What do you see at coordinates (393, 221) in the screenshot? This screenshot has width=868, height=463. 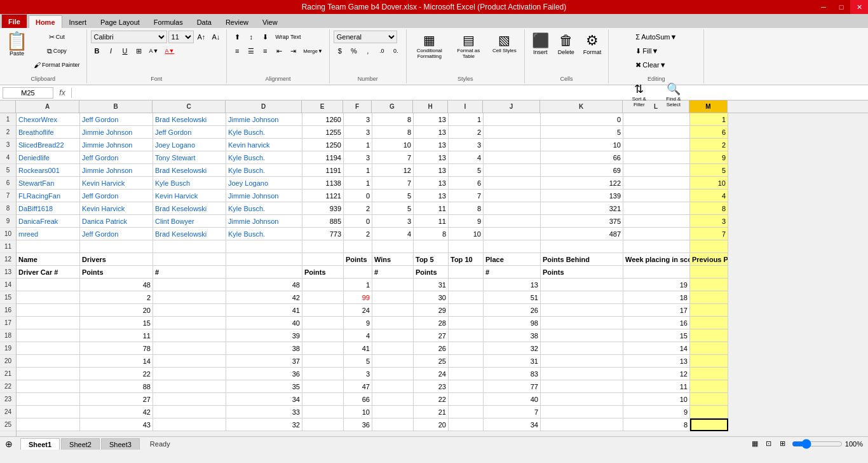 I see `cell-G9: 3` at bounding box center [393, 221].